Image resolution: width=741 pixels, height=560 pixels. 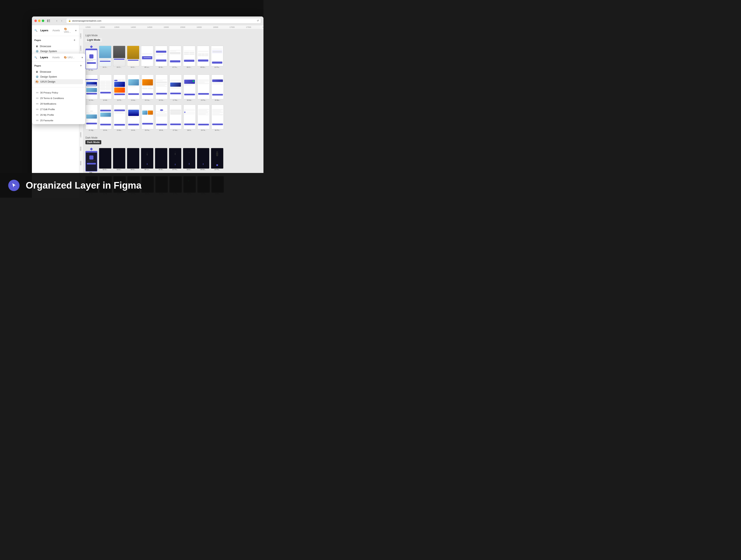 What do you see at coordinates (59, 92) in the screenshot?
I see `floating-layer-item: 30 Privacy Policy` at bounding box center [59, 92].